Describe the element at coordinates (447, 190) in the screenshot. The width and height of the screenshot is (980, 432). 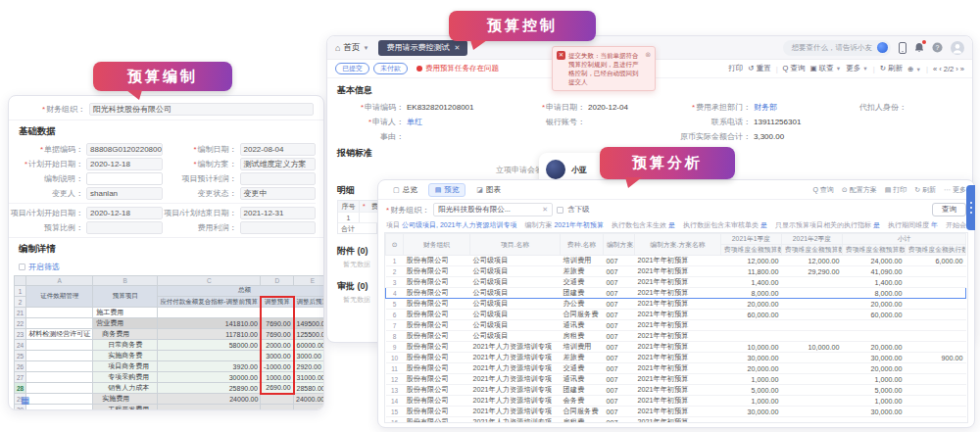
I see `view-preview-button: ▤预览` at that location.